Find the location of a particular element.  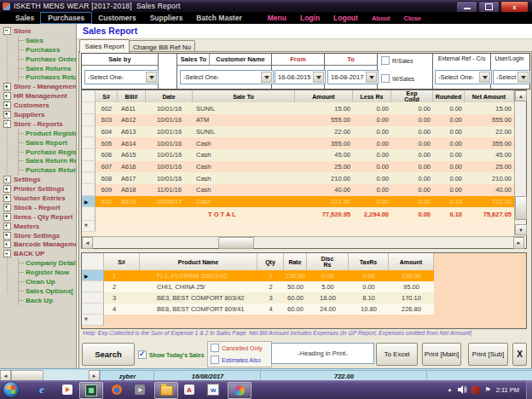

start-button is located at coordinates (11, 390).